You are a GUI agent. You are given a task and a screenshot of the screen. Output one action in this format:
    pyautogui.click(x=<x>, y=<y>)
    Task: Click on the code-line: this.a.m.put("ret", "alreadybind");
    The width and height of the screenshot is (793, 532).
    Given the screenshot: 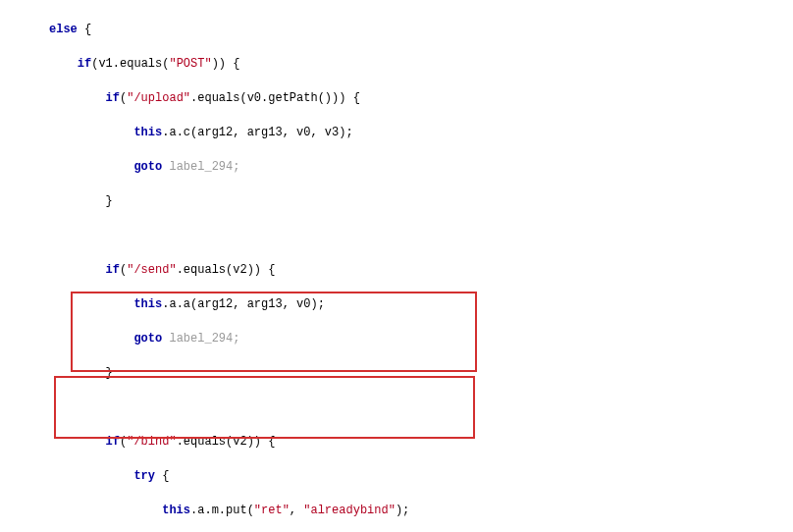 What is the action you would take?
    pyautogui.click(x=396, y=511)
    